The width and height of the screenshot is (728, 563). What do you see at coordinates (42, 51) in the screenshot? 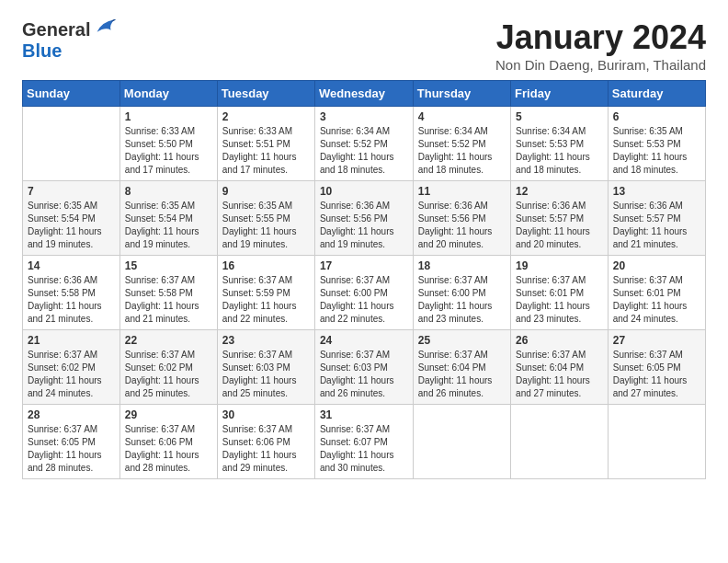
I see `logo-blue-text: Blue` at bounding box center [42, 51].